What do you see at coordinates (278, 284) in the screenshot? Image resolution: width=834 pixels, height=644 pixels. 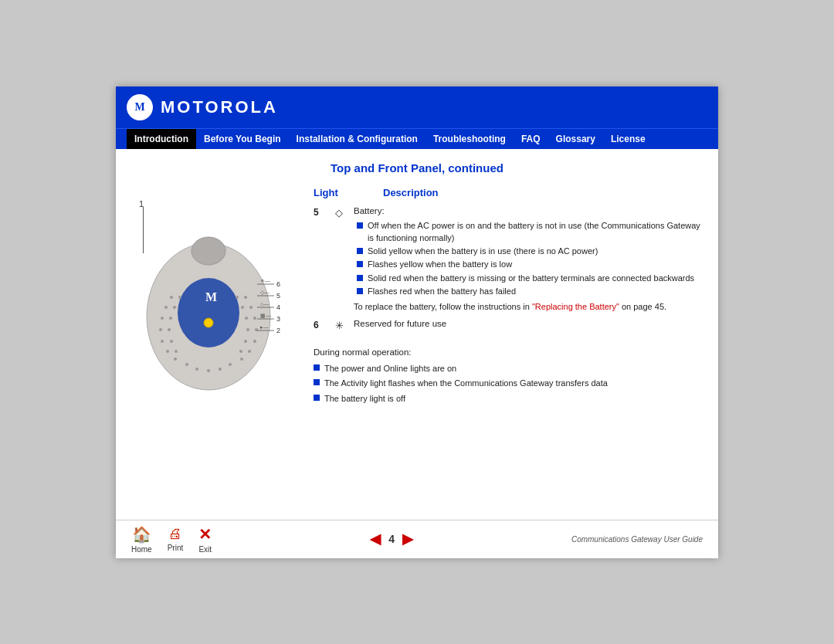 I see `svg-text: 6` at bounding box center [278, 284].